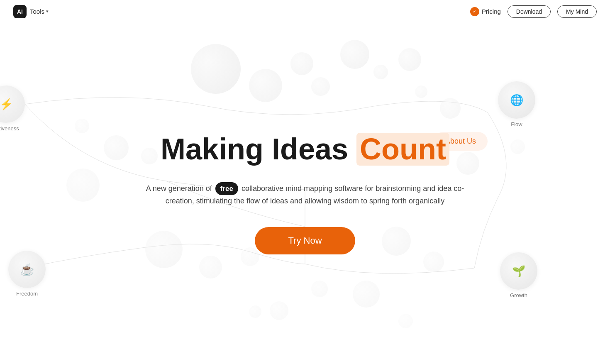  Describe the element at coordinates (475, 12) in the screenshot. I see `pricing-icon: ✓` at that location.